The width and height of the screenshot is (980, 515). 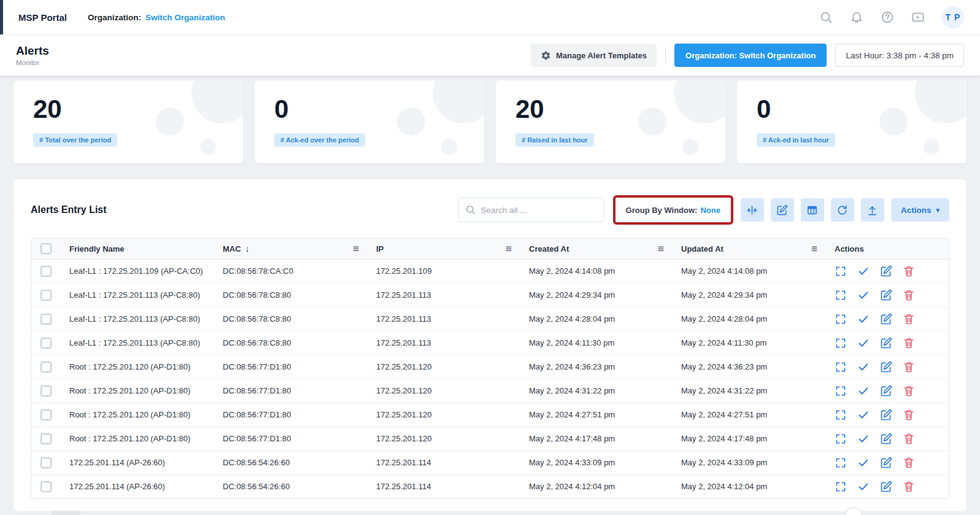 I want to click on column-header-mac: MAC ↓ ≡, so click(x=291, y=249).